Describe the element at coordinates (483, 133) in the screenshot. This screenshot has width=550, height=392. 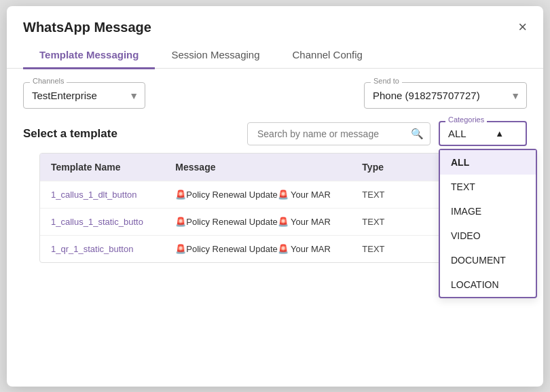
I see `categories-wrapper: Categories ALL ▲ ALL TEXT IMAGE VIDEO DO…` at that location.